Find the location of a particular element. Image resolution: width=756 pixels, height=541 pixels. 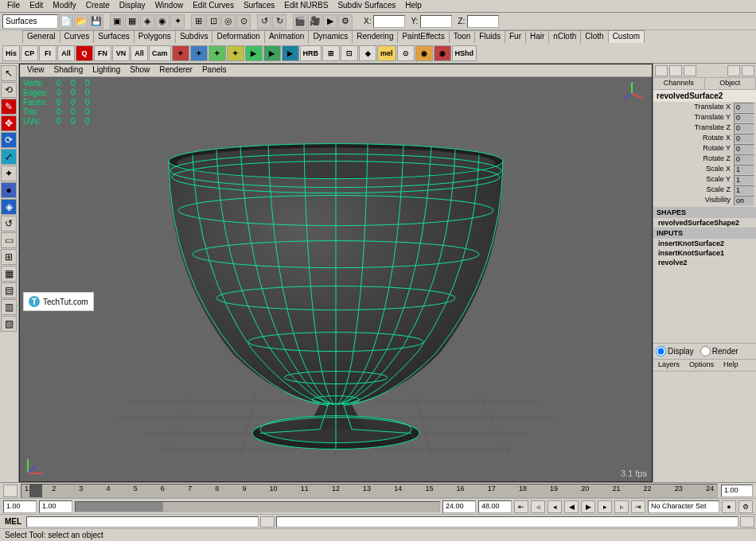

shelf-tab-general: General is located at coordinates (41, 37).